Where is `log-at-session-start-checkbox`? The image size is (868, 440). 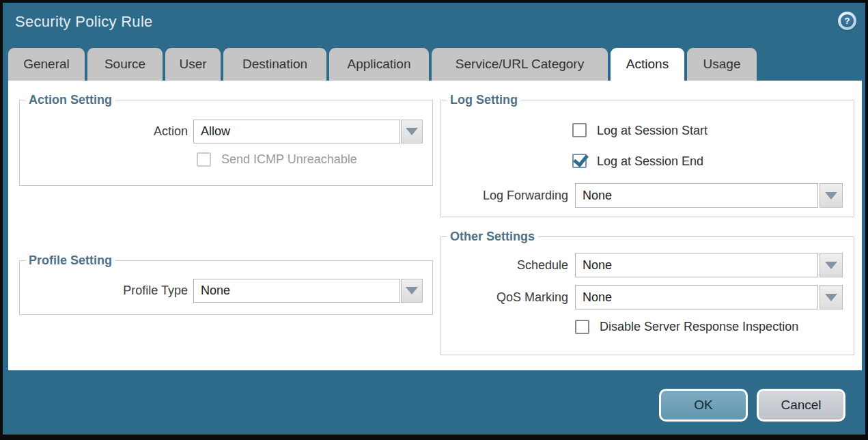
log-at-session-start-checkbox is located at coordinates (579, 130).